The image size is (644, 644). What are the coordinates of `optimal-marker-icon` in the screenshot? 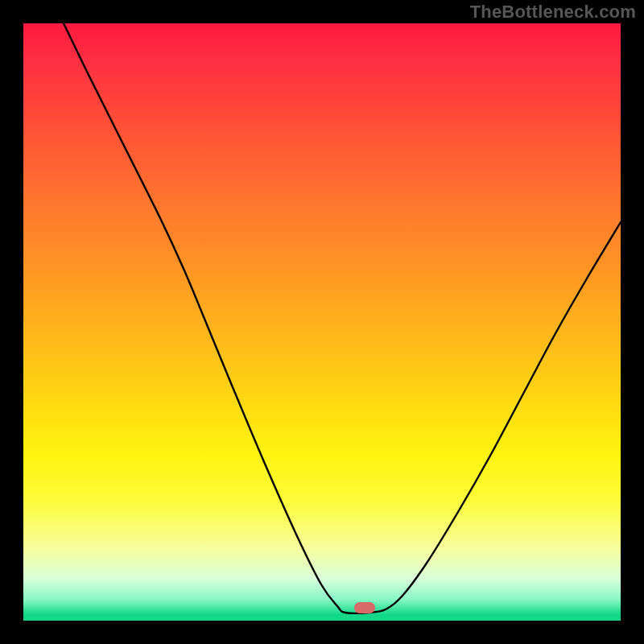 It's located at (365, 608).